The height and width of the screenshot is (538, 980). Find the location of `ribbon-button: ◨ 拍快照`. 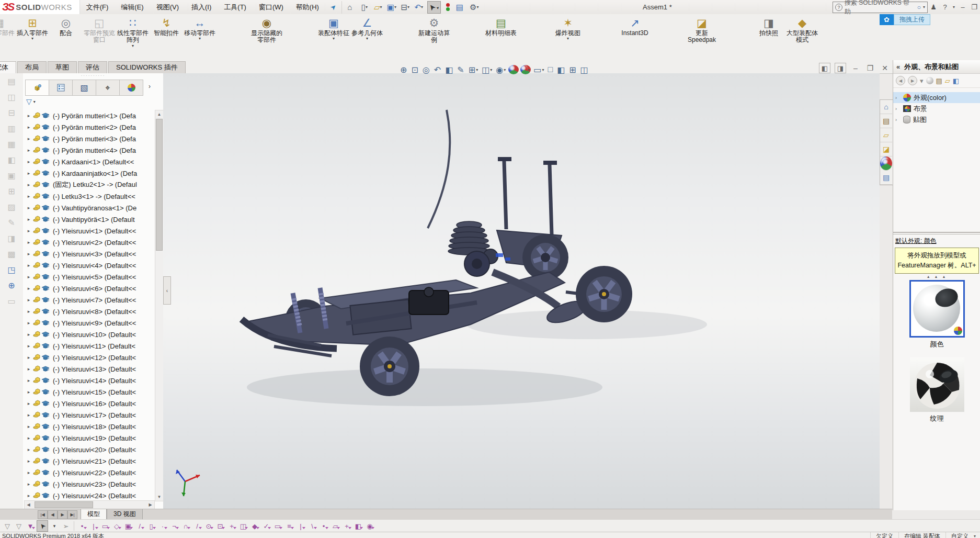

ribbon-button: ◨ 拍快照 is located at coordinates (769, 38).